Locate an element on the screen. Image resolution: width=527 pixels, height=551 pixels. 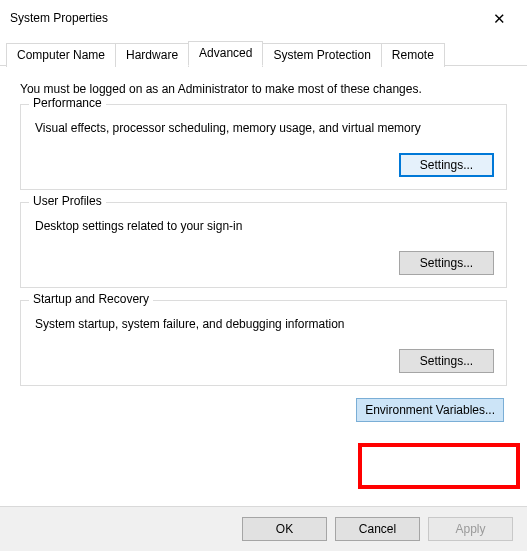
user-profiles-desc: Desktop settings related to your sign-in is located at coordinates (264, 226).